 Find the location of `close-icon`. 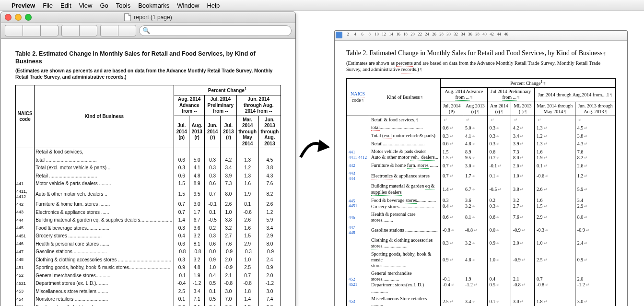

close-icon is located at coordinates (8, 17).